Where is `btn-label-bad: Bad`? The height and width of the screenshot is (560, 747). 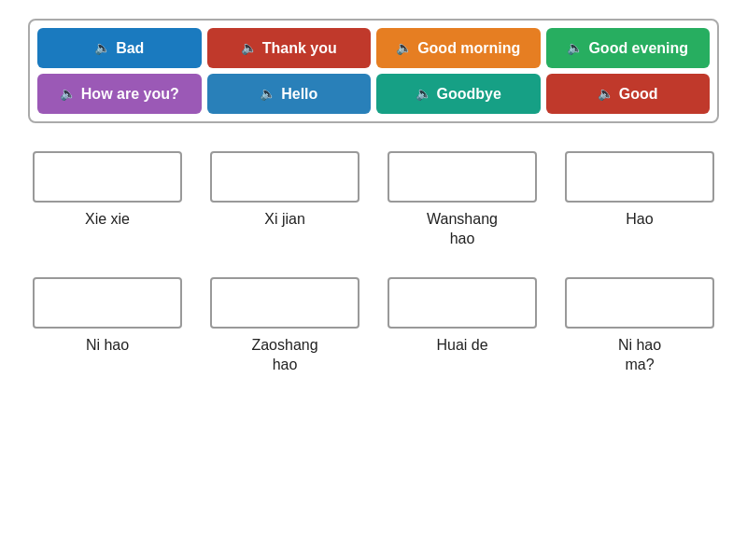
btn-label-bad: Bad is located at coordinates (130, 49).